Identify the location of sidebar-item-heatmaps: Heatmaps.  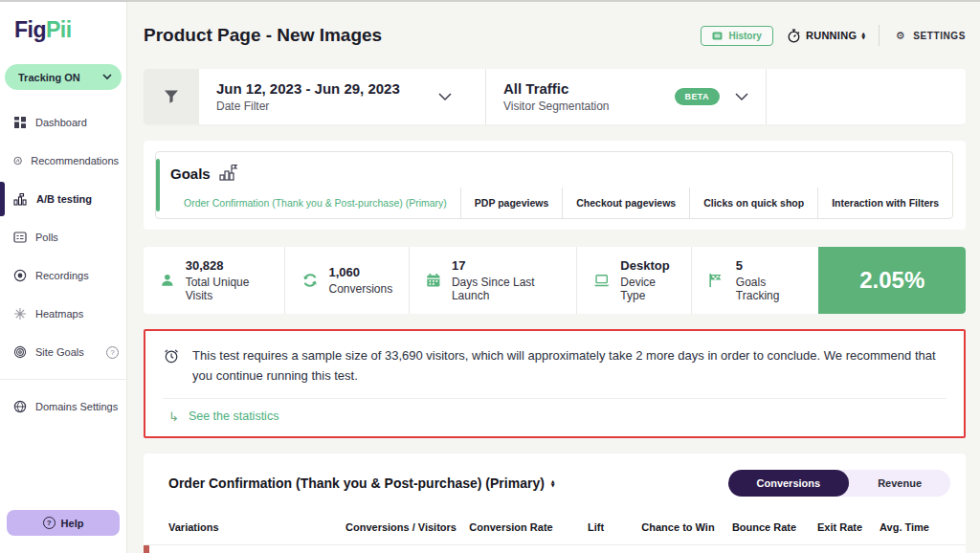
(63, 314).